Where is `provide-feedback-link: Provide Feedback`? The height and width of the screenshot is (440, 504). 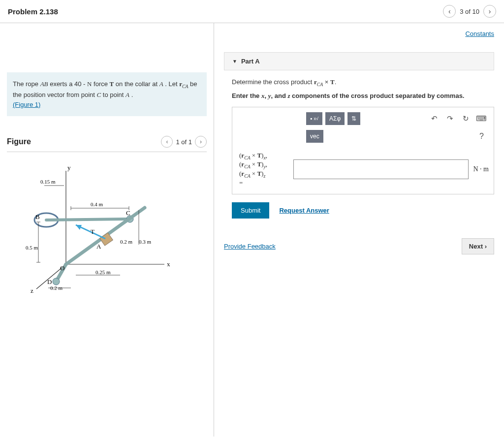 provide-feedback-link: Provide Feedback is located at coordinates (250, 246).